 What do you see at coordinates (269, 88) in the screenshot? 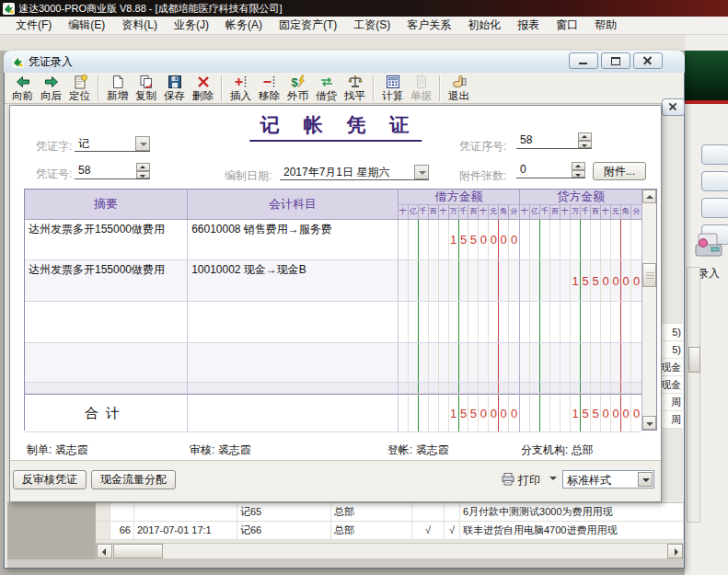
I see `toolbar-button-移除: 移除` at bounding box center [269, 88].